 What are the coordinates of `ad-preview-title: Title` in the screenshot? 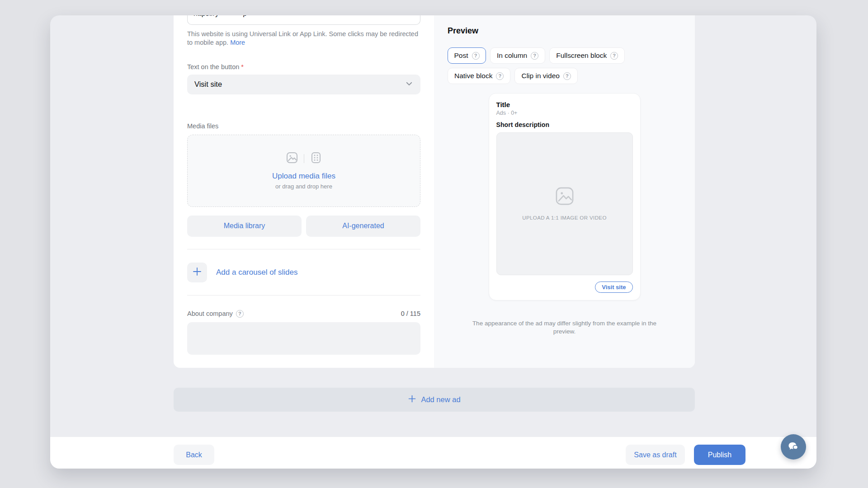 It's located at (565, 105).